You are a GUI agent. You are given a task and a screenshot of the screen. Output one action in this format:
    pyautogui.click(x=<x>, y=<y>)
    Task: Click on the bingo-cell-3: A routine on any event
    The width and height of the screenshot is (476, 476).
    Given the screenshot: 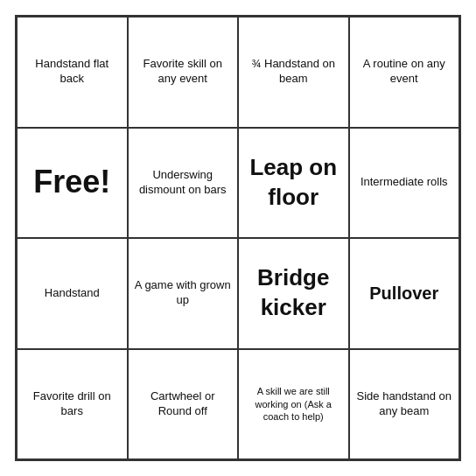 What is the action you would take?
    pyautogui.click(x=404, y=72)
    